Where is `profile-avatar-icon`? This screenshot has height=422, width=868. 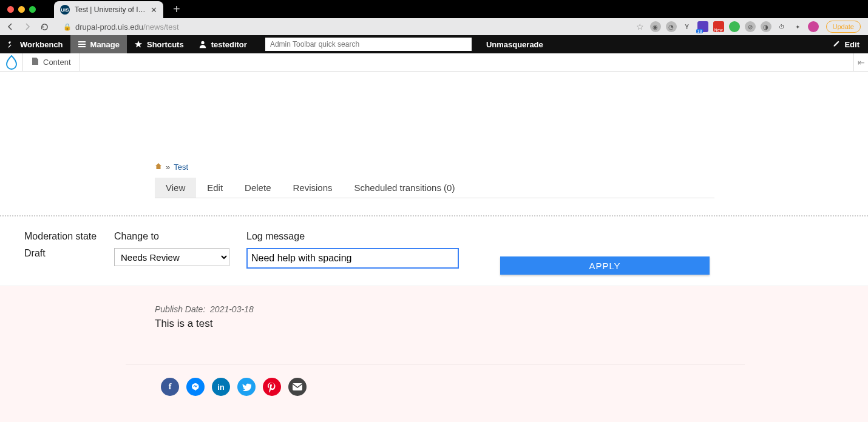
profile-avatar-icon is located at coordinates (813, 27).